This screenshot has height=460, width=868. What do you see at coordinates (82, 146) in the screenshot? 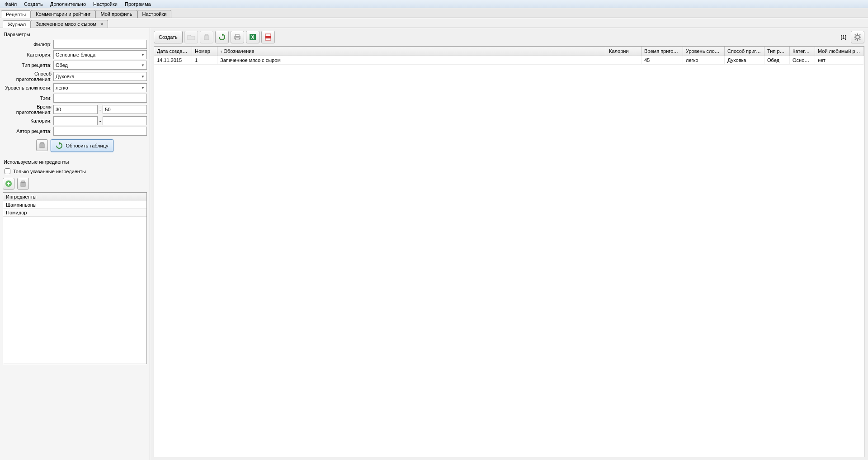
I see `update-table-button: Обновить таблицу` at bounding box center [82, 146].